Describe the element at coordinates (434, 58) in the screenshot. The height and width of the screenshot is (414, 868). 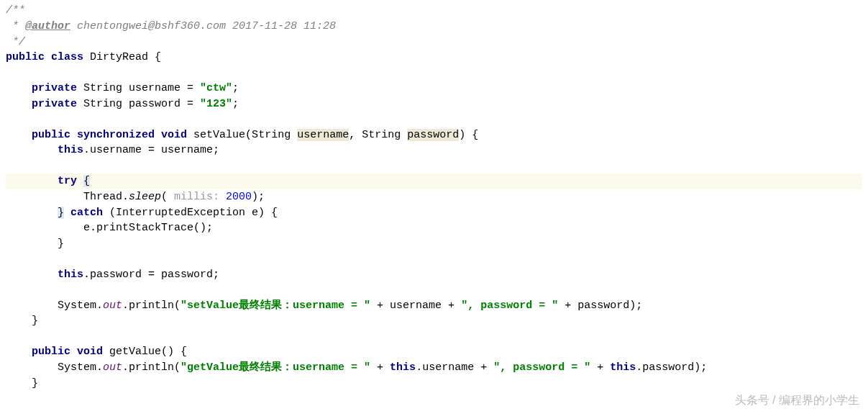
I see `class-declaration: public class DirtyRead {` at that location.